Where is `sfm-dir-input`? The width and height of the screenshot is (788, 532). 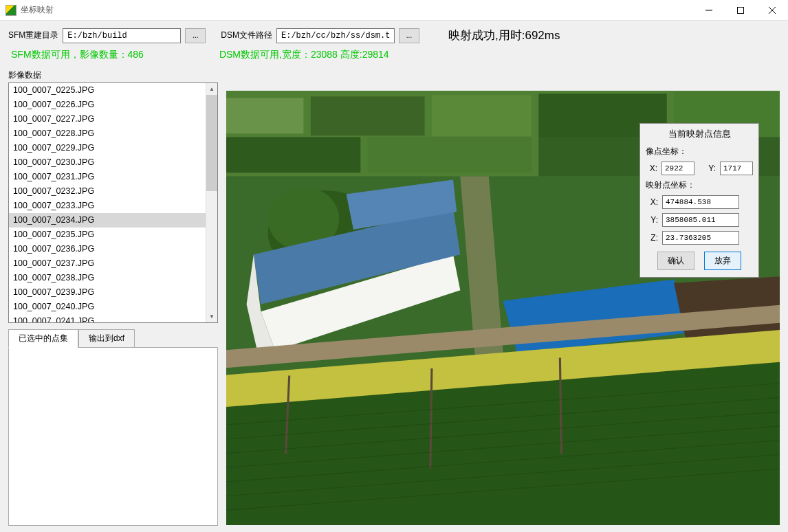 sfm-dir-input is located at coordinates (122, 36).